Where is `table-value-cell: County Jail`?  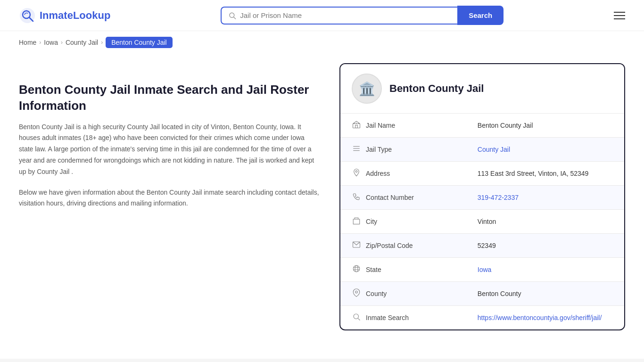 table-value-cell: County Jail is located at coordinates (545, 150).